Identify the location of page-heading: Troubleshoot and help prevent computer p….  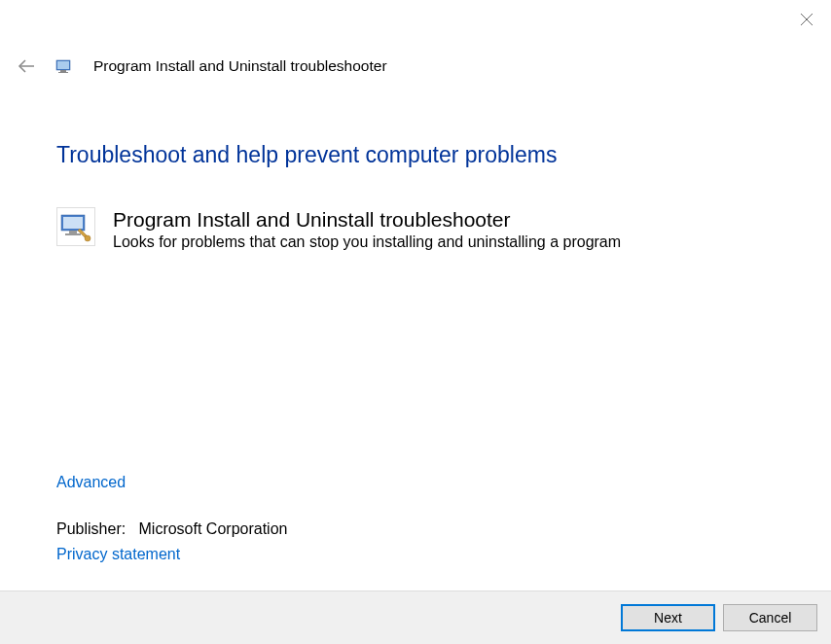
(416, 156).